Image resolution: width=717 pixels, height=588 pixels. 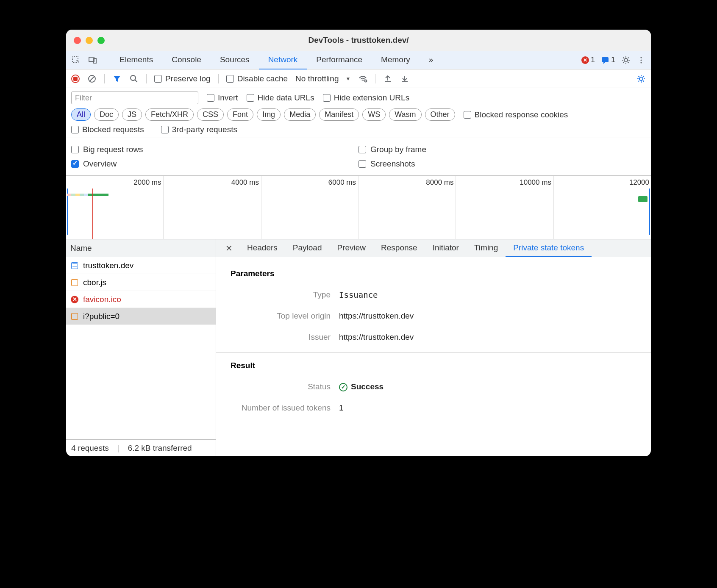 What do you see at coordinates (358, 79) in the screenshot?
I see `network-toolbar: Preserve log Disable cache No throttling…` at bounding box center [358, 79].